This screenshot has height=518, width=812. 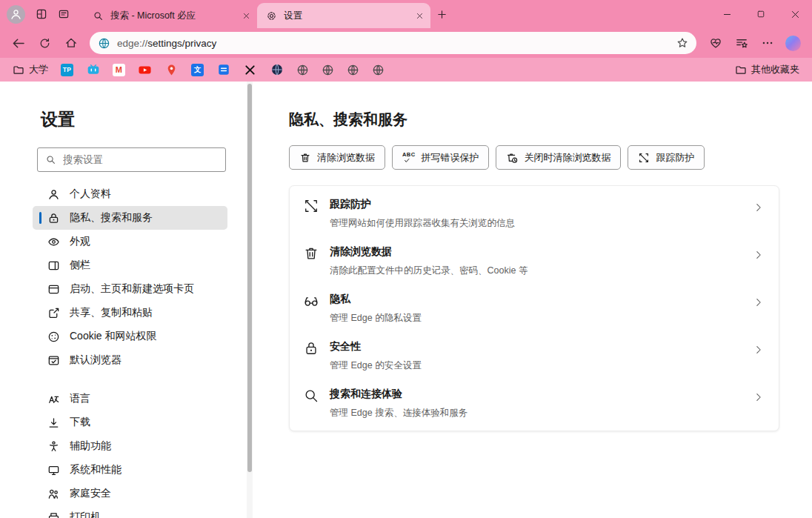 What do you see at coordinates (130, 511) in the screenshot?
I see `sidebar-item-printers: 打印机` at bounding box center [130, 511].